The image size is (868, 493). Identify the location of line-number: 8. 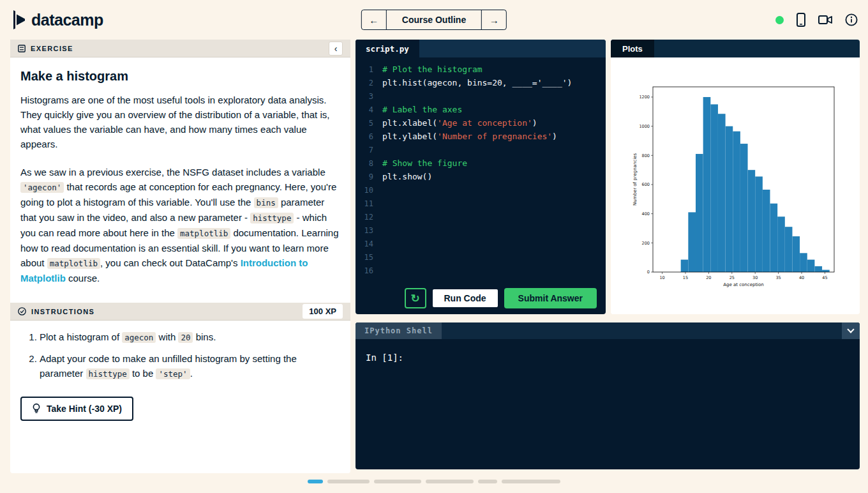
(364, 163).